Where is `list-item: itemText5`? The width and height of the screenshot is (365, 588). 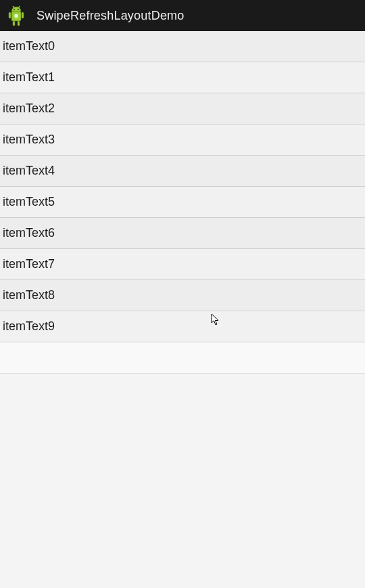
list-item: itemText5 is located at coordinates (182, 202).